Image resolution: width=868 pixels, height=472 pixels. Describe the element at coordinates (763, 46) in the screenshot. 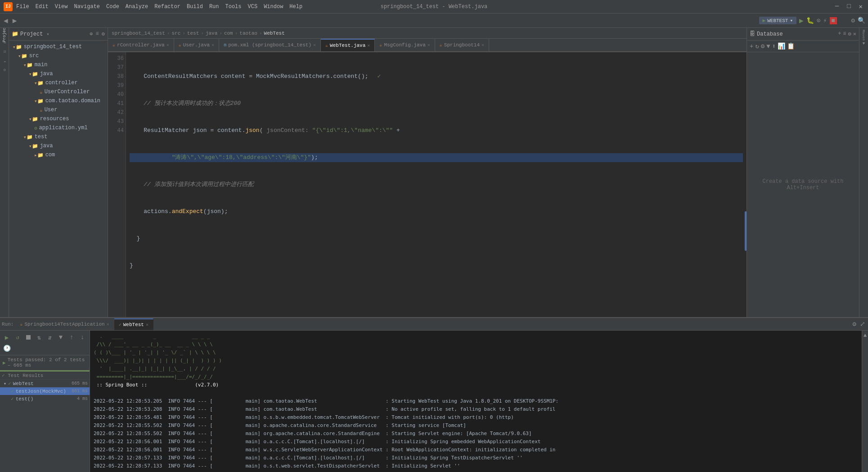

I see `db-toolbar-icon-3: ⚙` at that location.